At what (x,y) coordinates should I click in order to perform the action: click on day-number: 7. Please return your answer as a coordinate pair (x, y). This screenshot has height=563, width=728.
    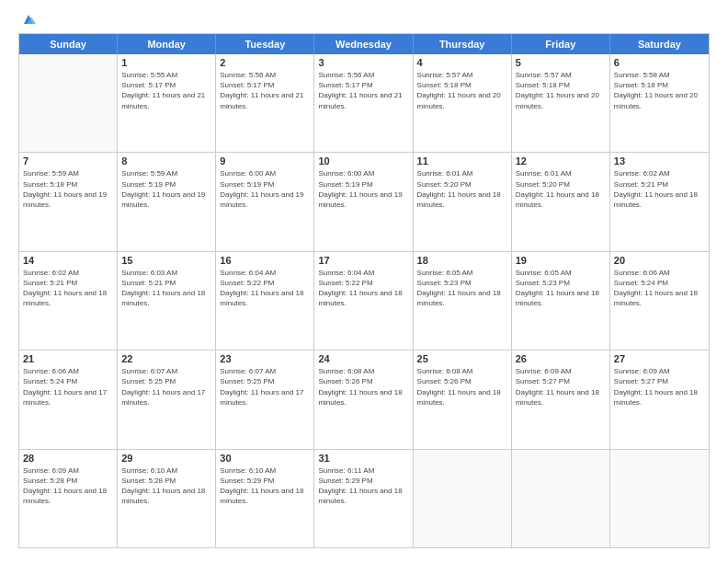
    Looking at the image, I should click on (68, 161).